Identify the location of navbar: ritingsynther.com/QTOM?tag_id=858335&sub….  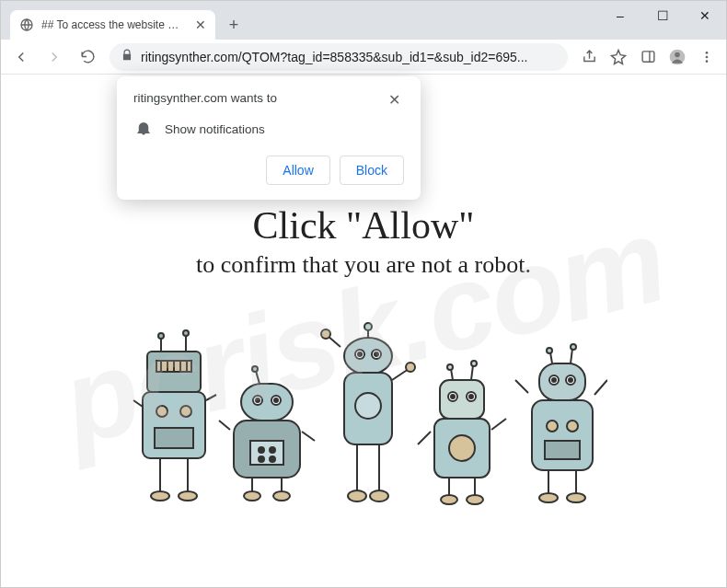
(364, 57).